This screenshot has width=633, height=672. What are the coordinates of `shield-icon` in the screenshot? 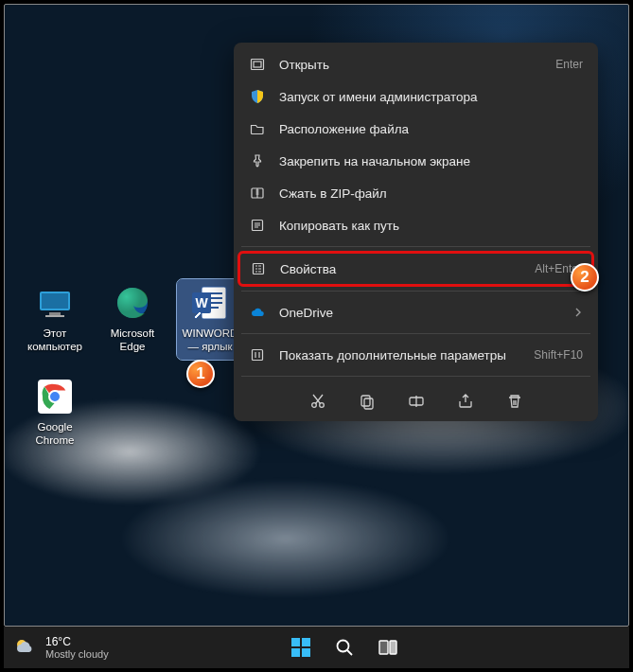 It's located at (257, 97).